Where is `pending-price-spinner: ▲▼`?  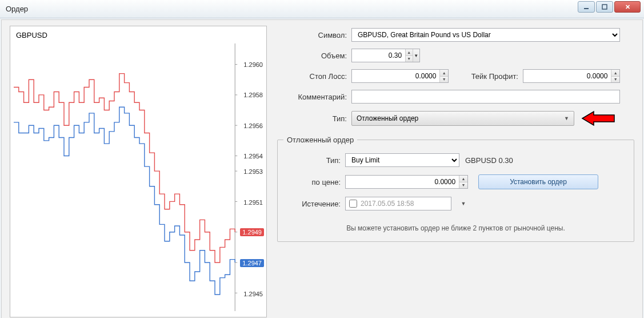 pending-price-spinner: ▲▼ is located at coordinates (463, 182).